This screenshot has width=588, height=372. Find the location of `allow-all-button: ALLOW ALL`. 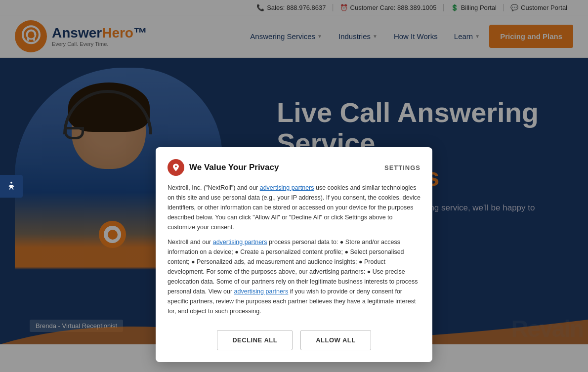

allow-all-button: ALLOW ALL is located at coordinates (336, 340).